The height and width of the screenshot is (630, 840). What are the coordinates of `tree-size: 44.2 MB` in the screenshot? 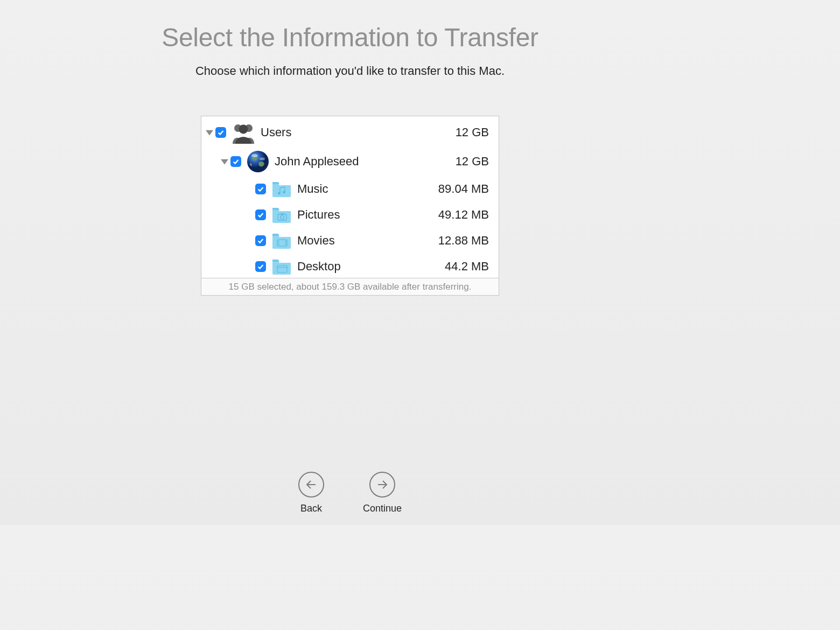 It's located at (467, 267).